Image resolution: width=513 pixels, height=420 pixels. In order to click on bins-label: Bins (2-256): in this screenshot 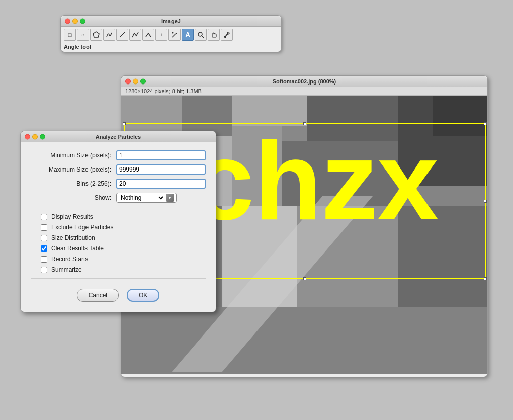, I will do `click(73, 184)`.